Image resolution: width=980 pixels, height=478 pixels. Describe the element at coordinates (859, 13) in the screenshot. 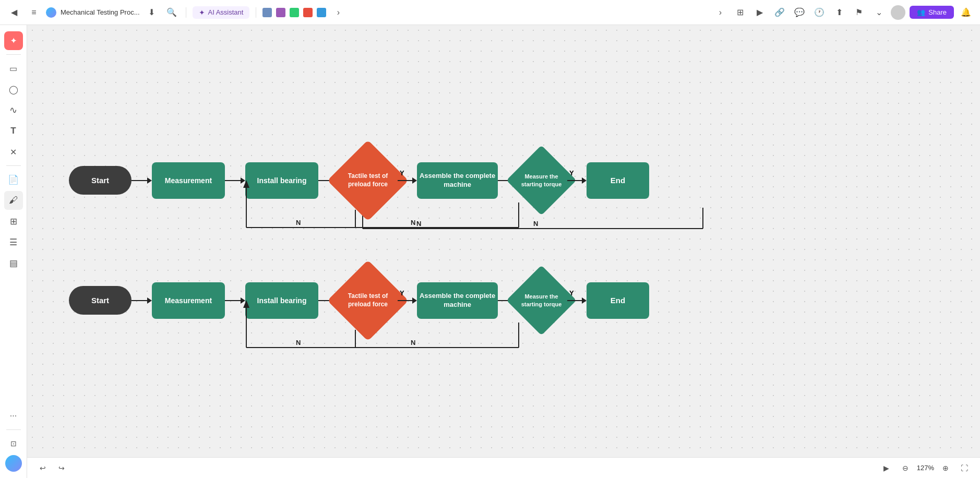

I see `flag-icon: ⚑` at that location.